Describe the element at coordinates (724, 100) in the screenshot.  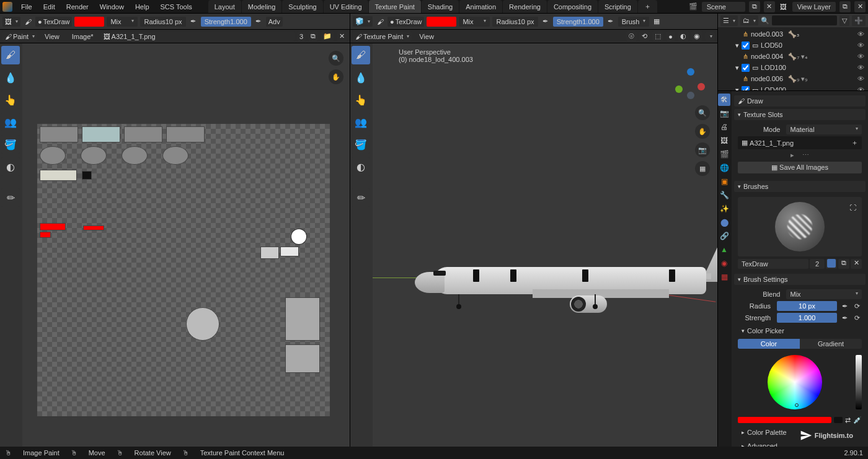
I see `ptab-tool: 🛠` at that location.